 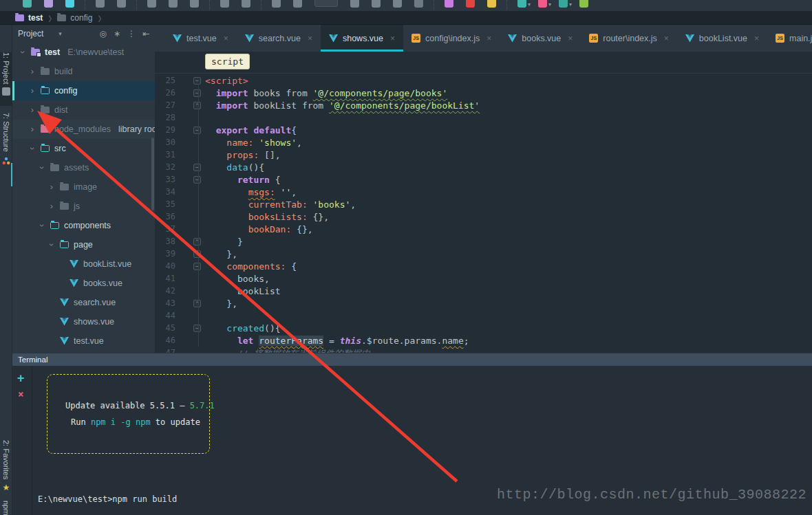 What do you see at coordinates (483, 118) in the screenshot?
I see `code-line: 28` at bounding box center [483, 118].